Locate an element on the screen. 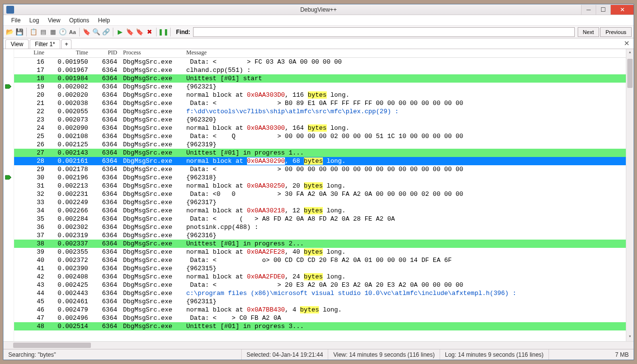 This screenshot has height=364, width=637. copy-icon: 📋 is located at coordinates (34, 32).